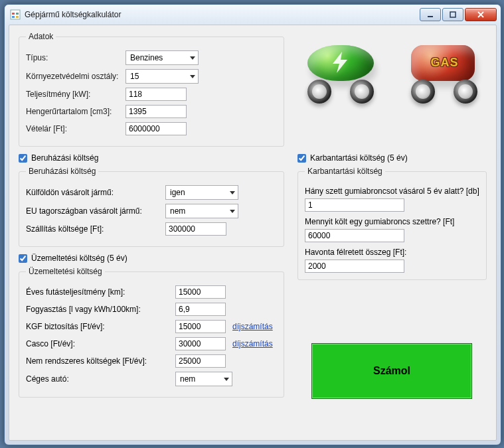  What do you see at coordinates (392, 371) in the screenshot?
I see `szamol-label: Számol` at bounding box center [392, 371].